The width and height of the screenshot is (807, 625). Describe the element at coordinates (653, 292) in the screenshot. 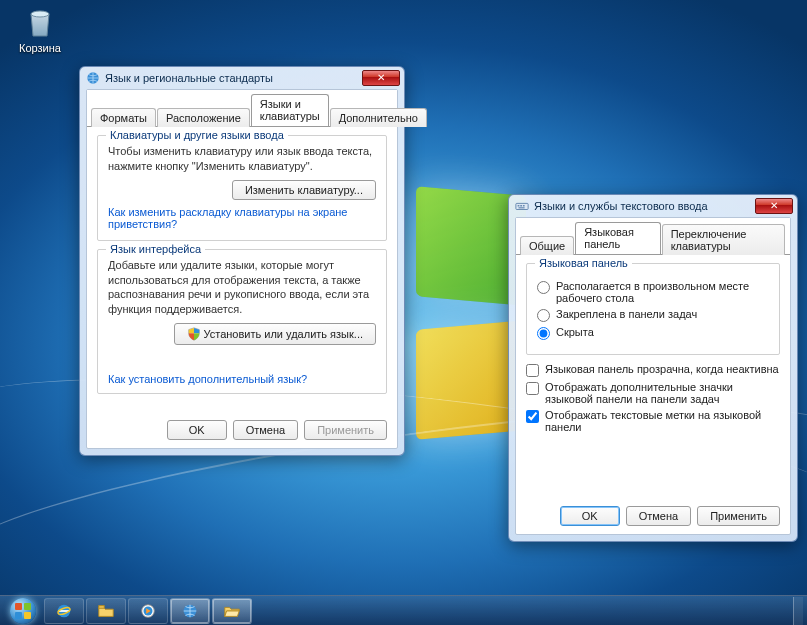

I see `radio-floating: Располагается в произвольном месте рабоч…` at that location.